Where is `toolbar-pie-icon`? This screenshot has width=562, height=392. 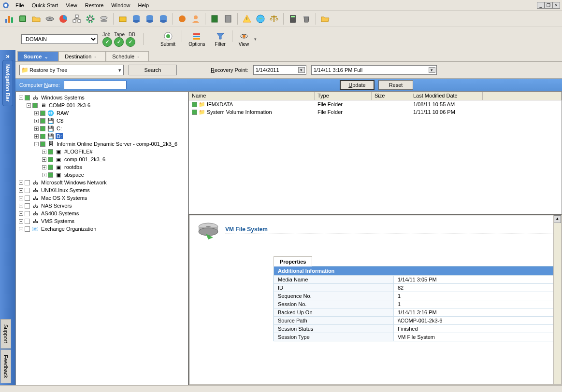
toolbar-pie-icon is located at coordinates (63, 19).